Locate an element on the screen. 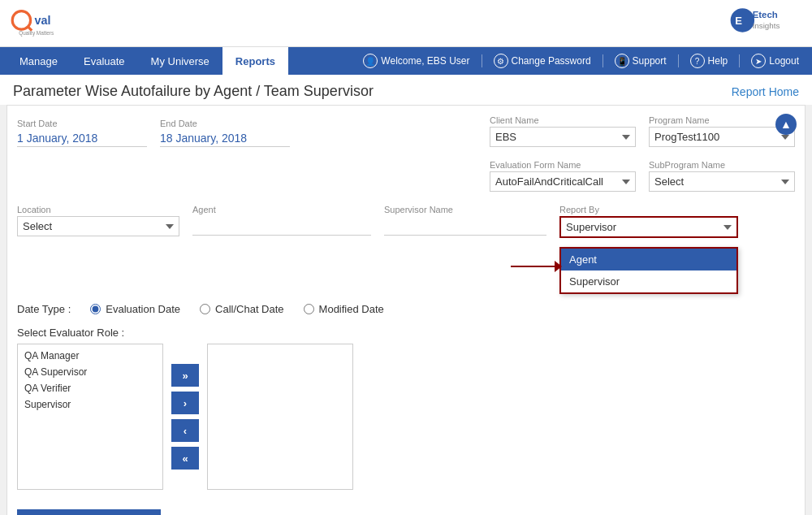  dropdown-option-agent: Agent is located at coordinates (649, 260).